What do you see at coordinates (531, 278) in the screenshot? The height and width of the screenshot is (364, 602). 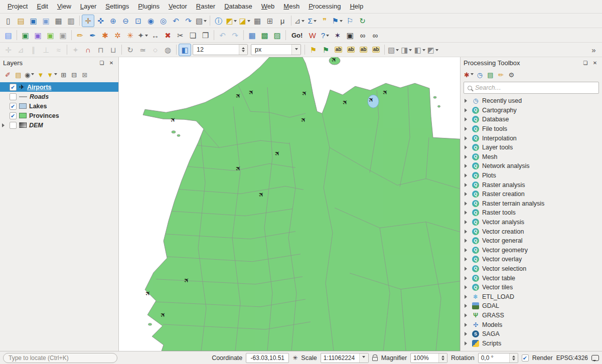 I see `toolbox-group-vector-table: QVector table` at bounding box center [531, 278].